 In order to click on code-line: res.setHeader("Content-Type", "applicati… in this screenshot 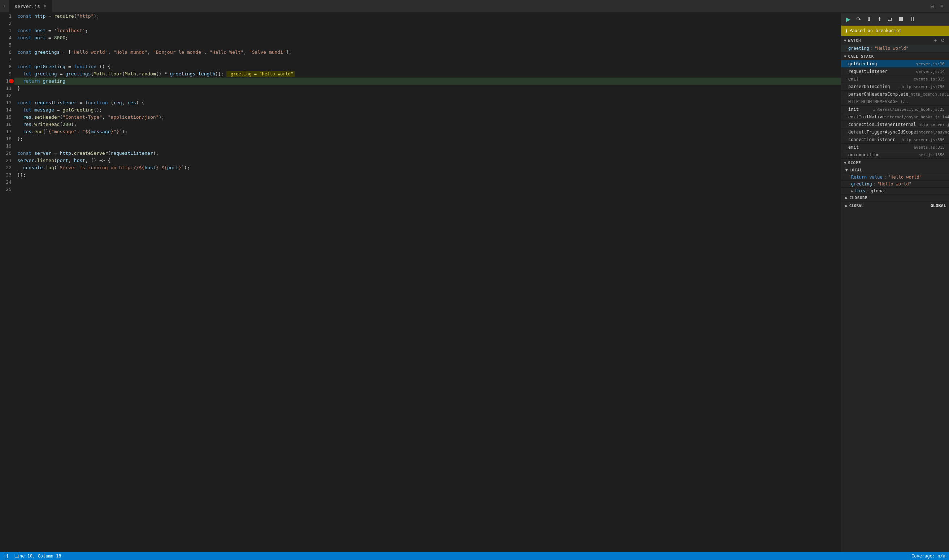, I will do `click(427, 117)`.